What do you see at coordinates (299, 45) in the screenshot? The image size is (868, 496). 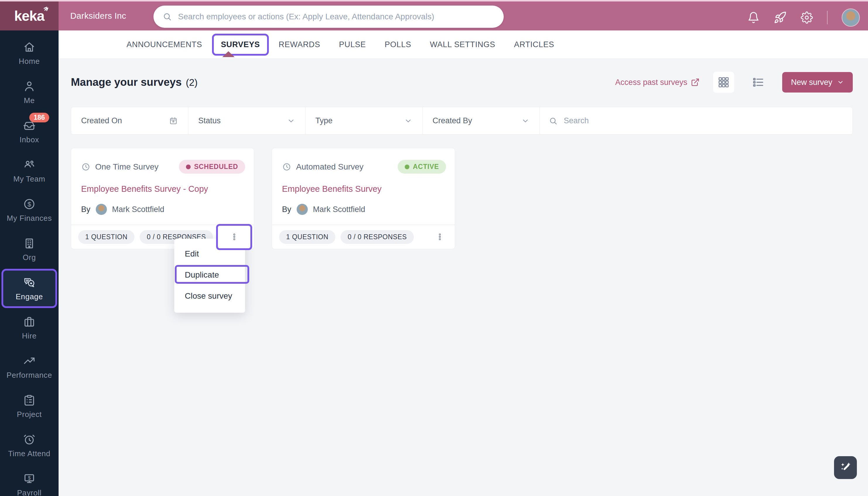 I see `tab-rewards: REWARDS` at bounding box center [299, 45].